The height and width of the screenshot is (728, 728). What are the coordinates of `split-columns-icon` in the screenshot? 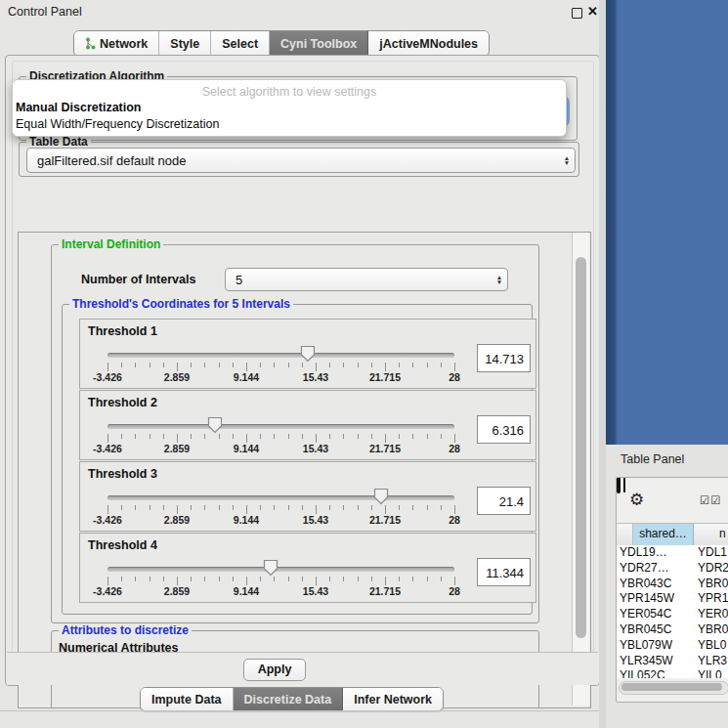 It's located at (619, 485).